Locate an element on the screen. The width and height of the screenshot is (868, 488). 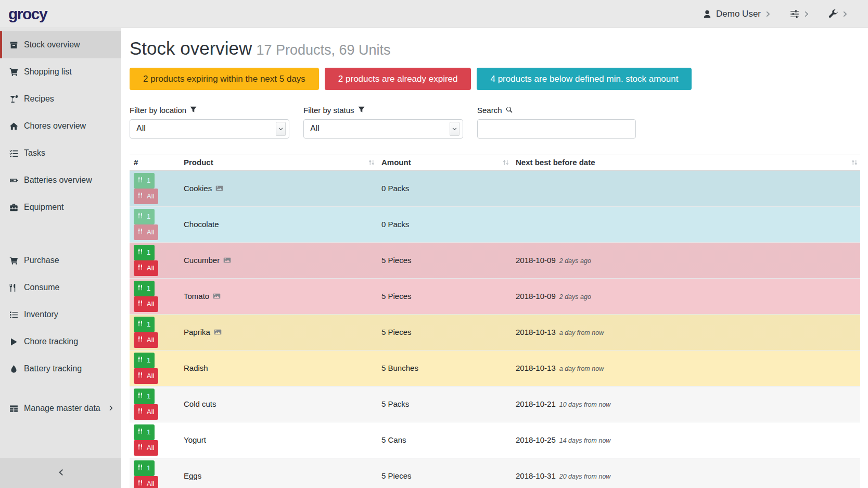
toolbox-icon is located at coordinates (14, 207).